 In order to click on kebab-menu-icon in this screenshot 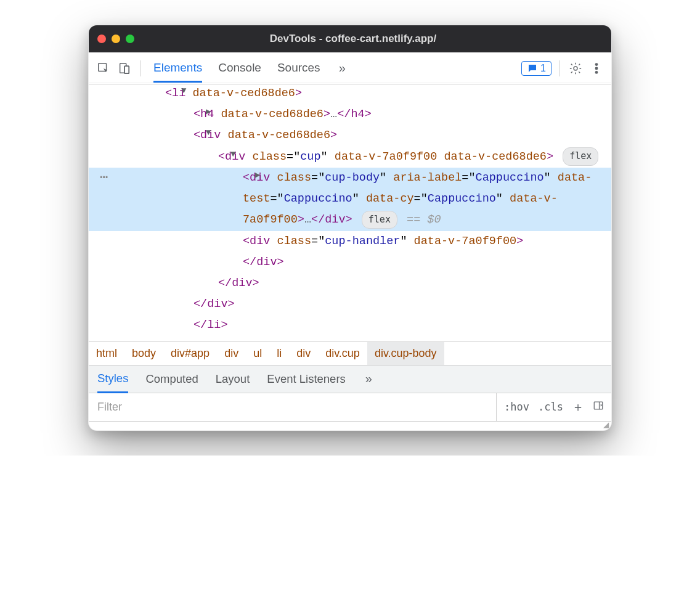, I will do `click(596, 68)`.